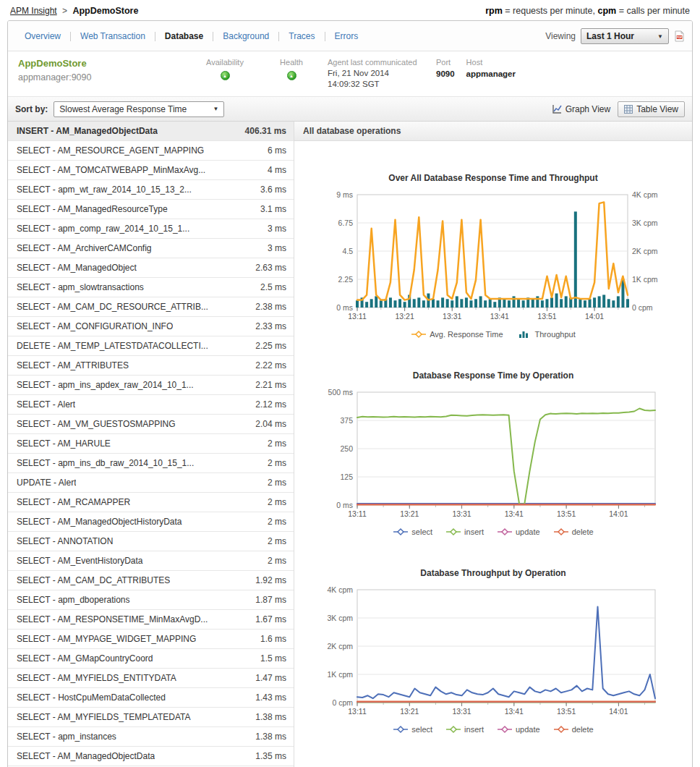 Image resolution: width=700 pixels, height=767 pixels. What do you see at coordinates (381, 84) in the screenshot?
I see `agent-time: 14:09:32 SGT` at bounding box center [381, 84].